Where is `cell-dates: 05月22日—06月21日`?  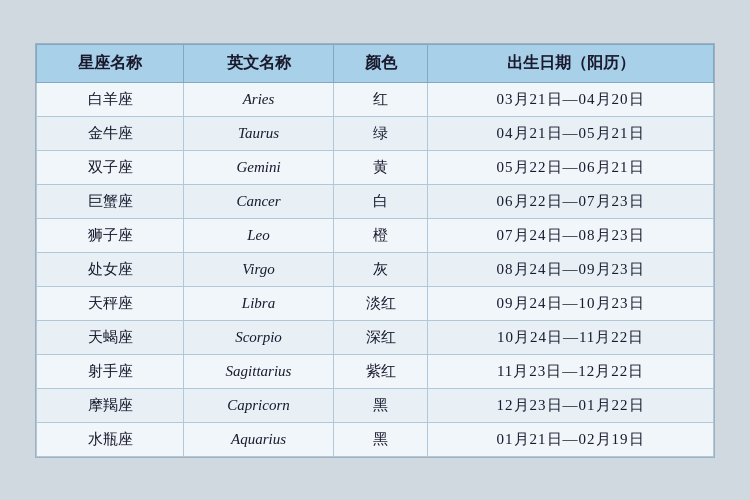 cell-dates: 05月22日—06月21日 is located at coordinates (571, 167).